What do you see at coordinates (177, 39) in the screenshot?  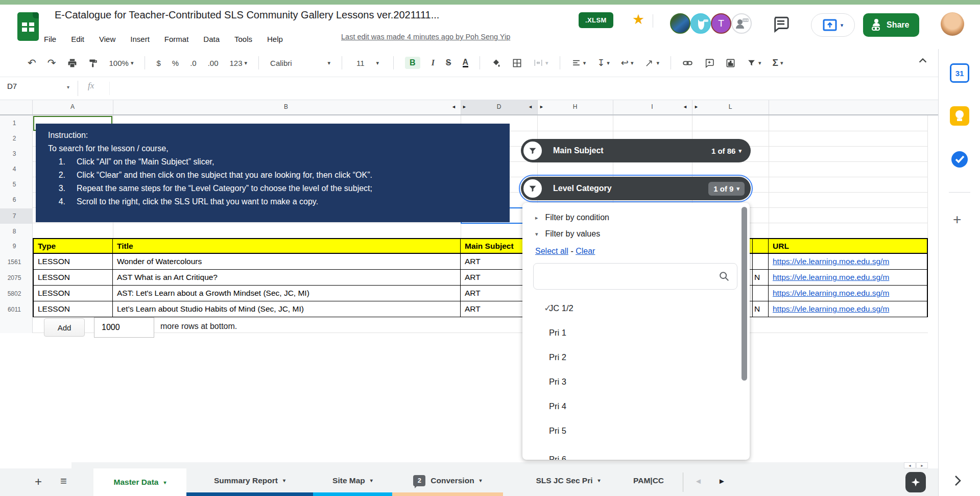 I see `menu-format: Format` at bounding box center [177, 39].